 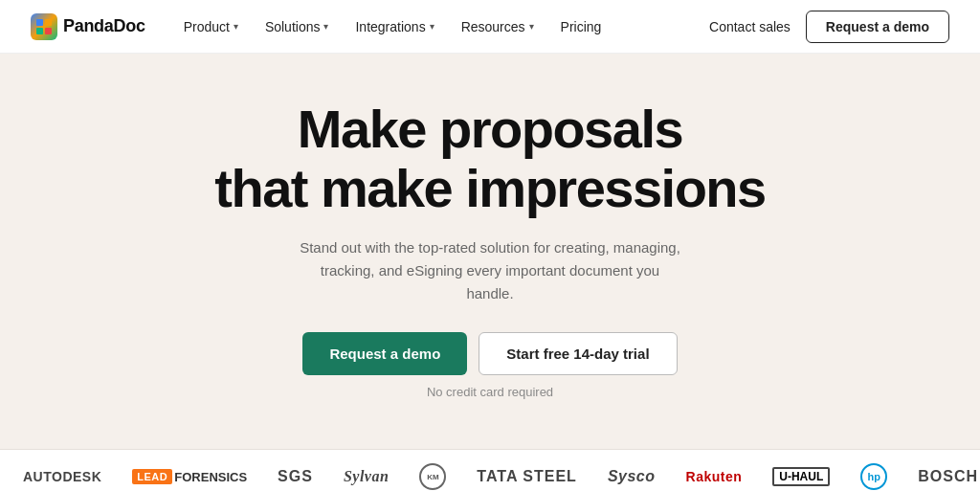 What do you see at coordinates (366, 477) in the screenshot?
I see `brand-sylvan: Sylvan` at bounding box center [366, 477].